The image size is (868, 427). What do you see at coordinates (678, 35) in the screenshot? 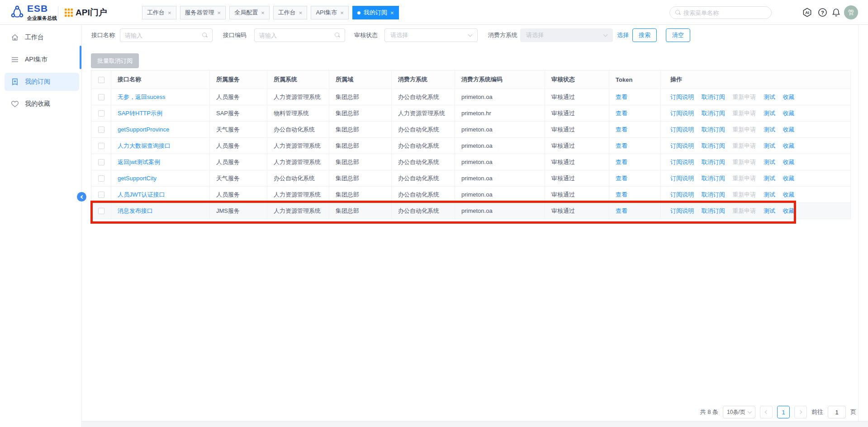
I see `clear-button: 清空` at bounding box center [678, 35].